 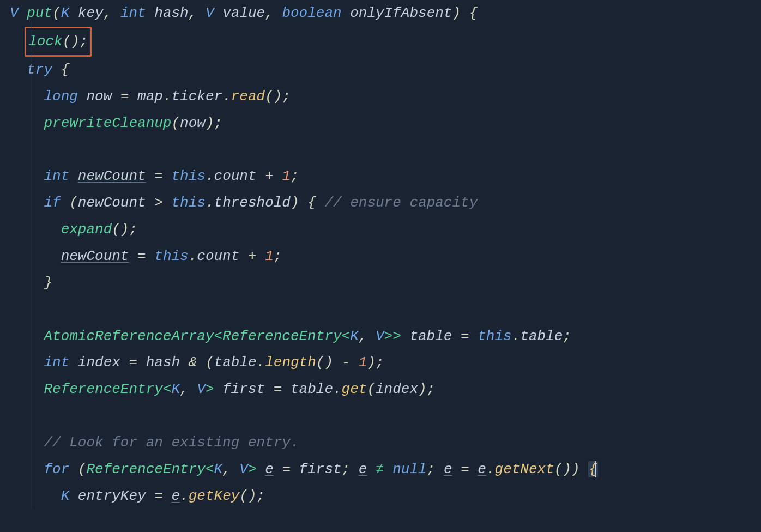 I want to click on highlight-box: lock();, so click(x=58, y=41).